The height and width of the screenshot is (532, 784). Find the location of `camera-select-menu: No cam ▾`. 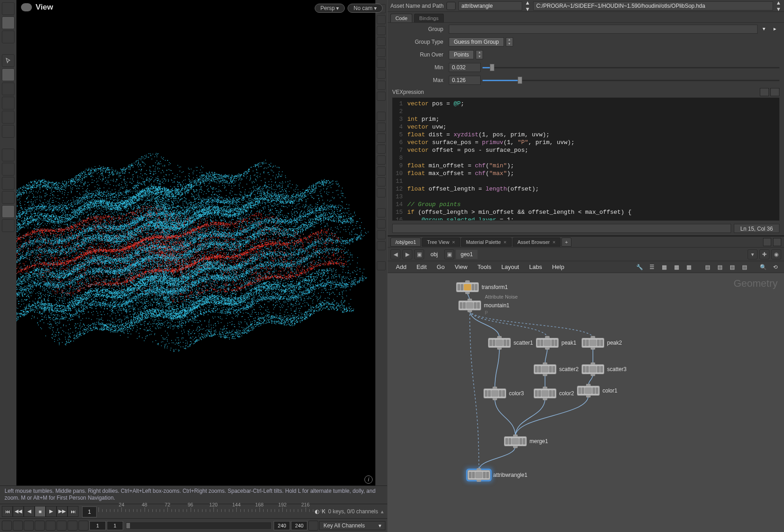

camera-select-menu: No cam ▾ is located at coordinates (365, 8).